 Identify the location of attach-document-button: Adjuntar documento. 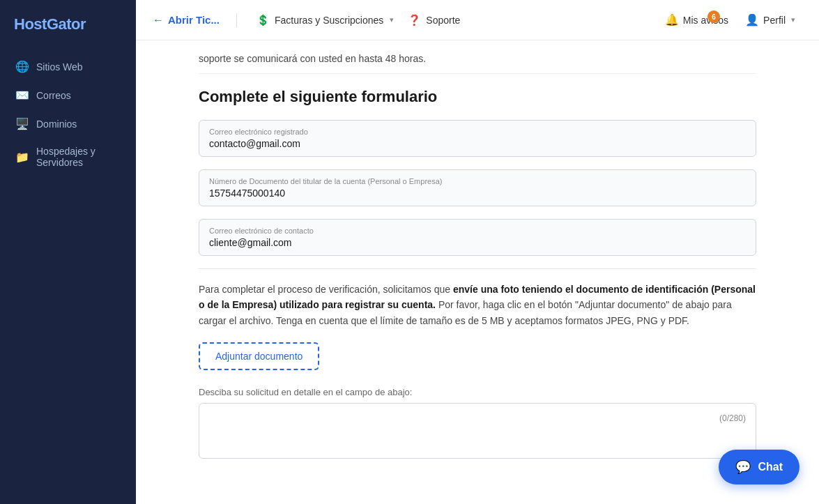
(259, 356).